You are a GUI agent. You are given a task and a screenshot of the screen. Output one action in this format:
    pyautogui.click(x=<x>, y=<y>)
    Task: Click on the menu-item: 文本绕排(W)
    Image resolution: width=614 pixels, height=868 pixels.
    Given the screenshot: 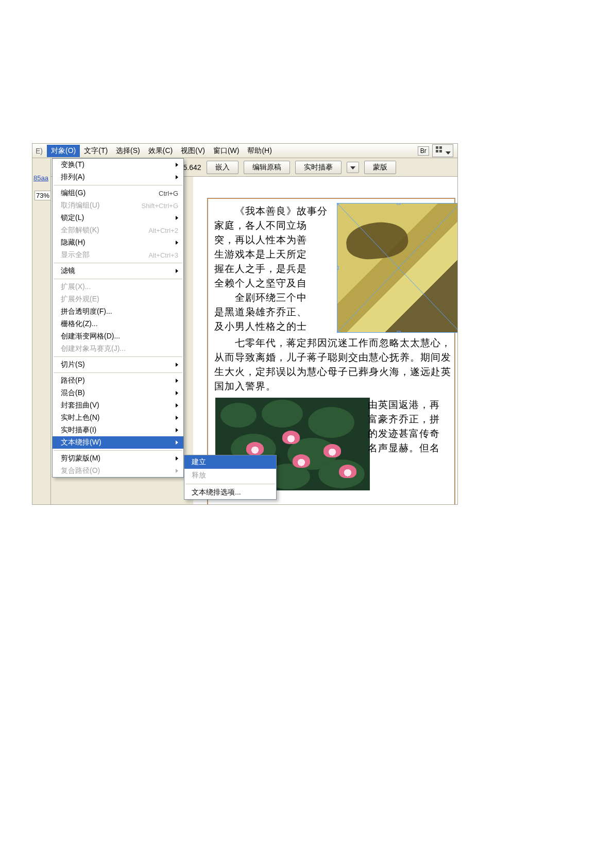 What is the action you would take?
    pyautogui.click(x=118, y=442)
    